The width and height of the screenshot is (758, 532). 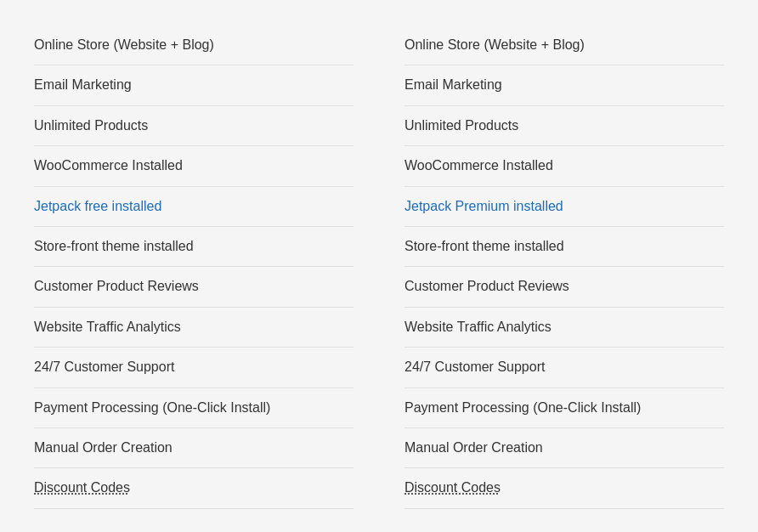 What do you see at coordinates (564, 167) in the screenshot?
I see `feature-item-item-r-4: WooCommerce Installed` at bounding box center [564, 167].